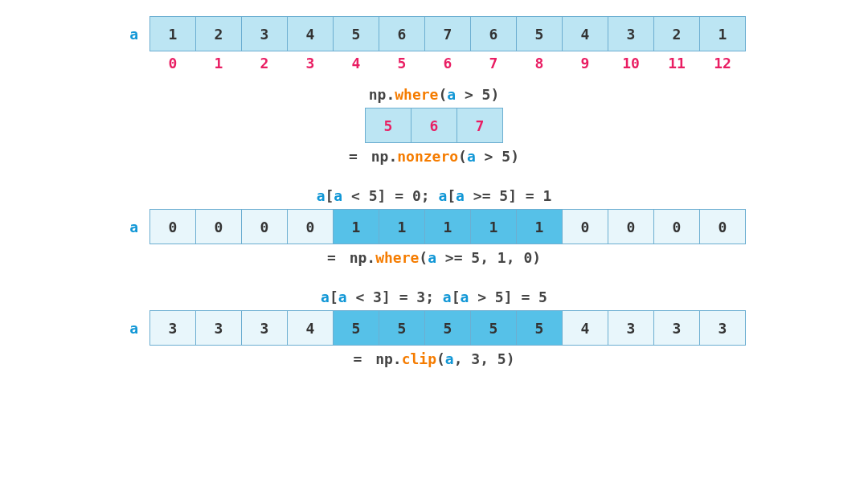 The image size is (868, 483). What do you see at coordinates (434, 257) in the screenshot?
I see `code-where-triple: = np.where(a >= 5, 1, 0)` at bounding box center [434, 257].